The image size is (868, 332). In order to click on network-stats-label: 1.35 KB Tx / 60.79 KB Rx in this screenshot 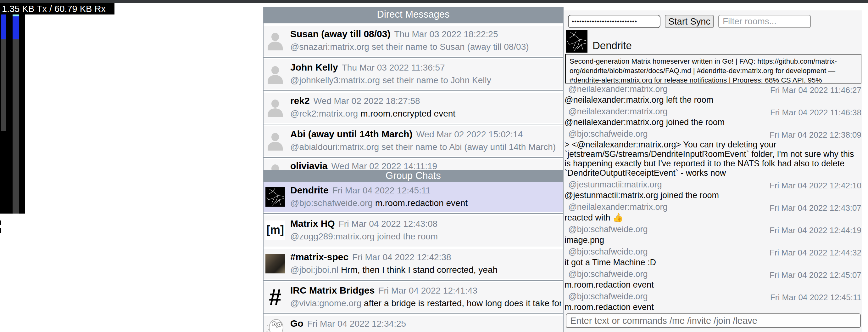, I will do `click(57, 9)`.